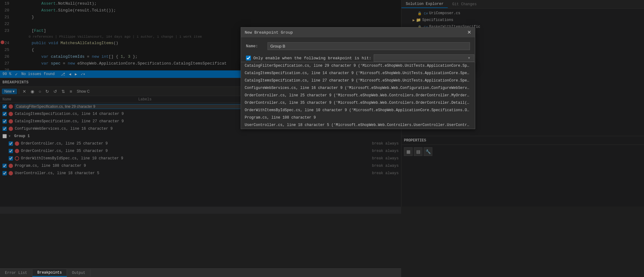  I want to click on tab-error-list: Error List, so click(16, 273).